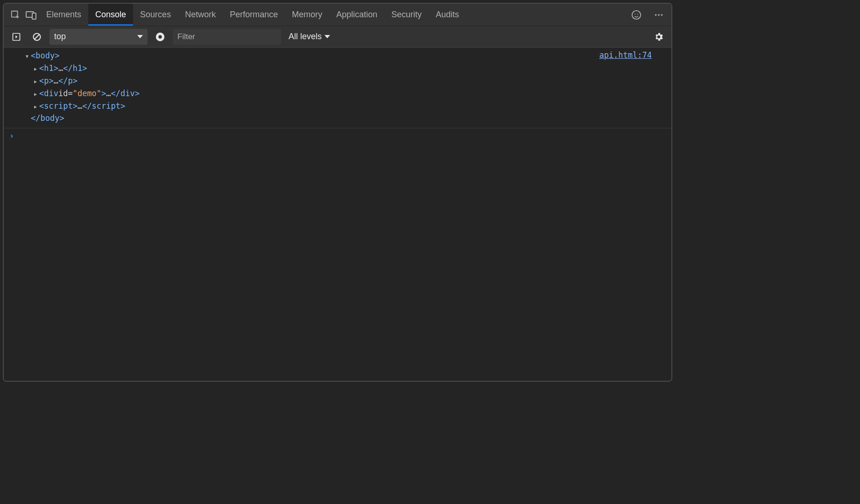 This screenshot has width=860, height=504. What do you see at coordinates (345, 68) in the screenshot?
I see `tree-row: <h1>…</h1>` at bounding box center [345, 68].